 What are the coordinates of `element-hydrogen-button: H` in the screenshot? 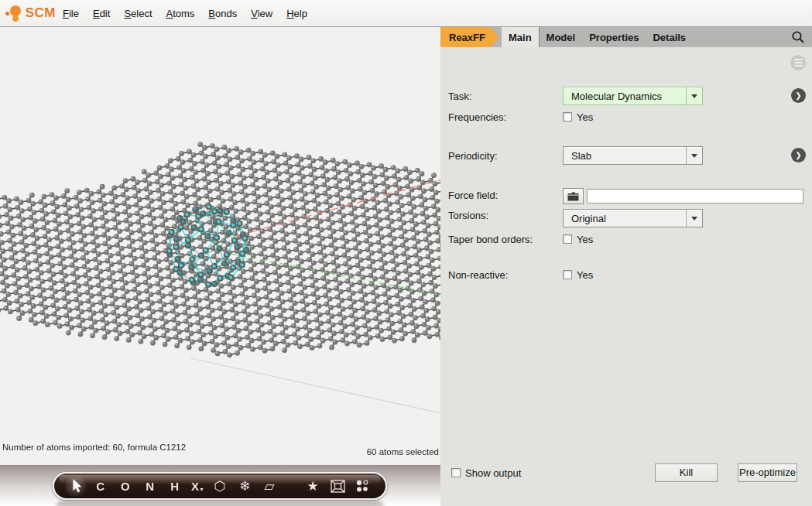 It's located at (175, 486).